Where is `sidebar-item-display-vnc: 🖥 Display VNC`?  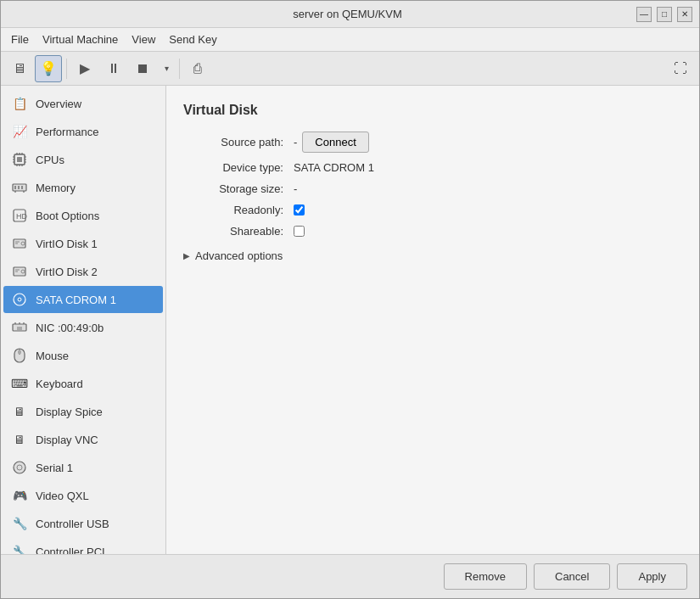
sidebar-item-display-vnc: 🖥 Display VNC is located at coordinates (83, 439).